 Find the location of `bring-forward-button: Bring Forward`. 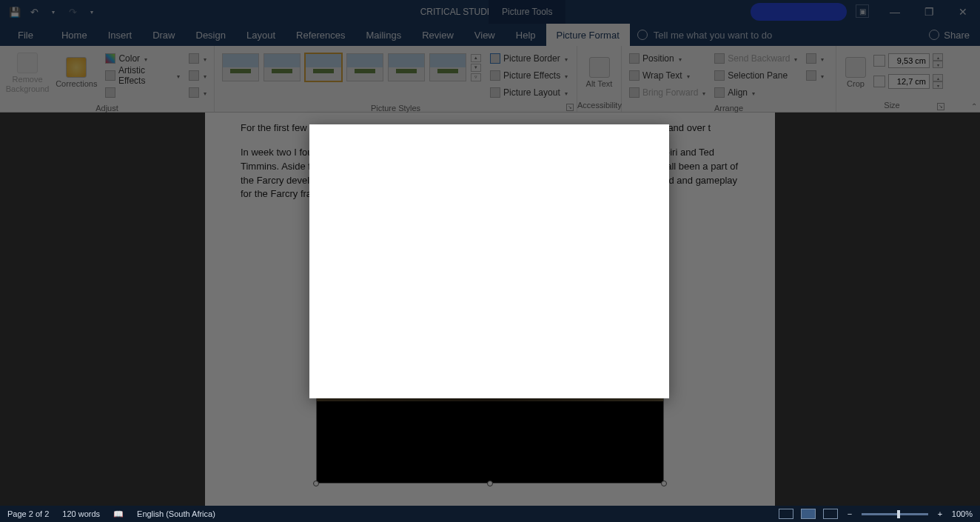

bring-forward-button: Bring Forward is located at coordinates (668, 93).